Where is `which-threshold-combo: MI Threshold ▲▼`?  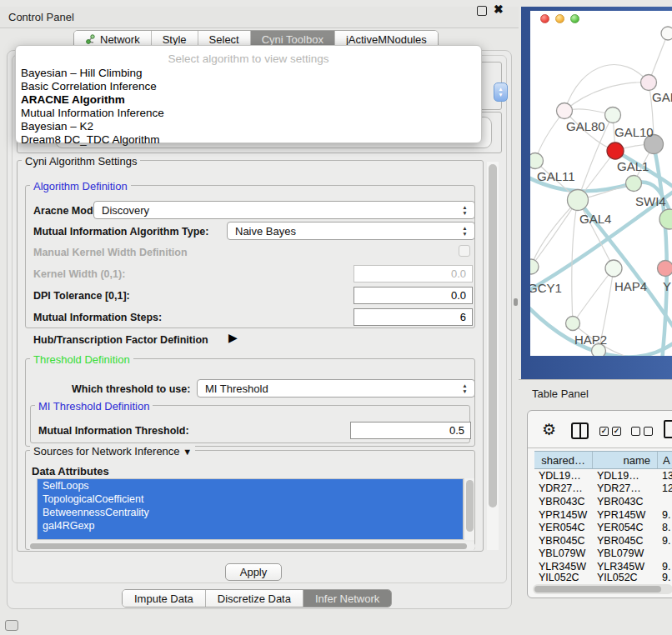
which-threshold-combo: MI Threshold ▲▼ is located at coordinates (336, 388).